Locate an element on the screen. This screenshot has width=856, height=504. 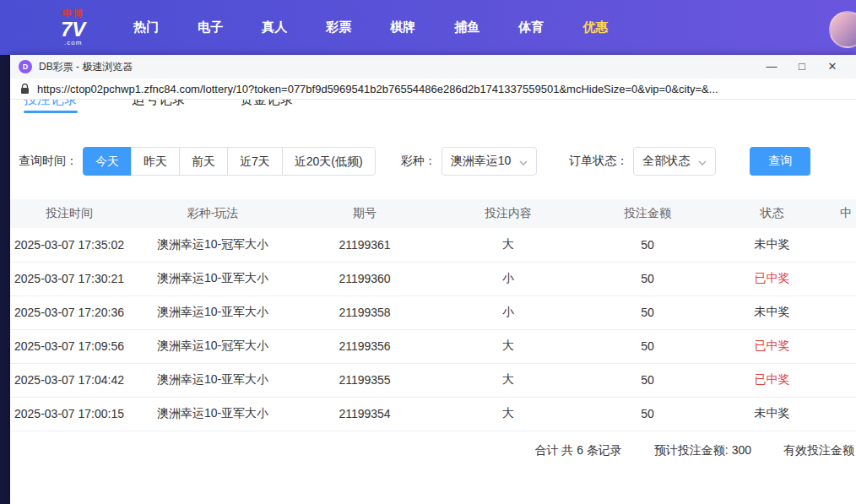
lottery-select: 澳洲幸运10 is located at coordinates (490, 161).